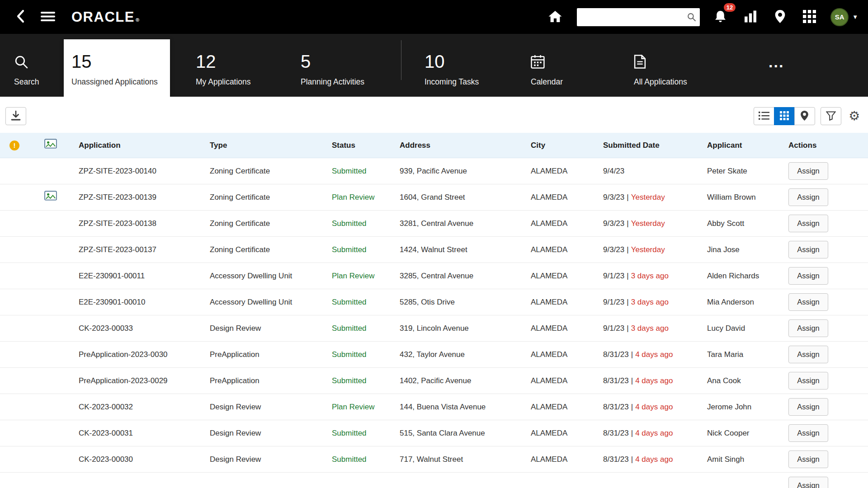  Describe the element at coordinates (48, 17) in the screenshot. I see `menu-button` at that location.